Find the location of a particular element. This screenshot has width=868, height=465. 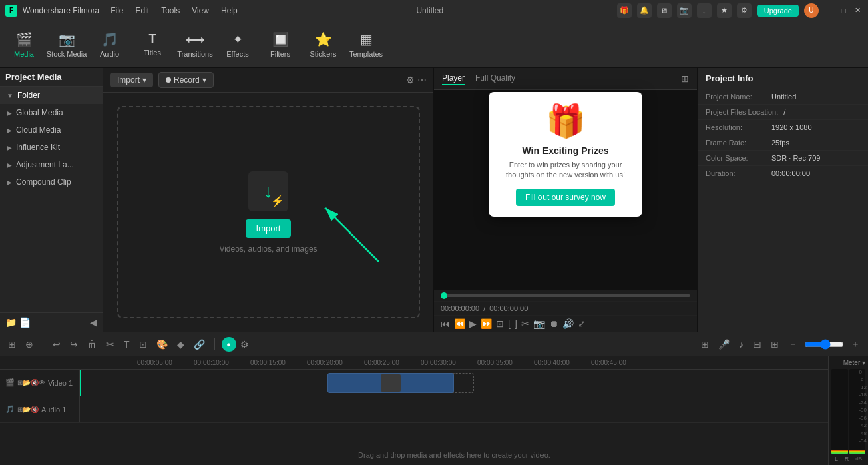

toolbar-transitions: ⟷ Transitions is located at coordinates (195, 45).